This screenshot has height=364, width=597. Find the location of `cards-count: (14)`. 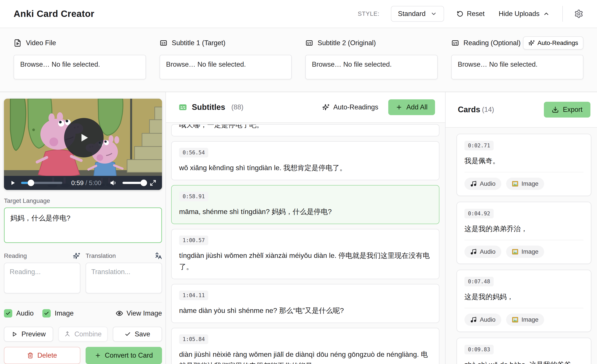

cards-count: (14) is located at coordinates (488, 110).